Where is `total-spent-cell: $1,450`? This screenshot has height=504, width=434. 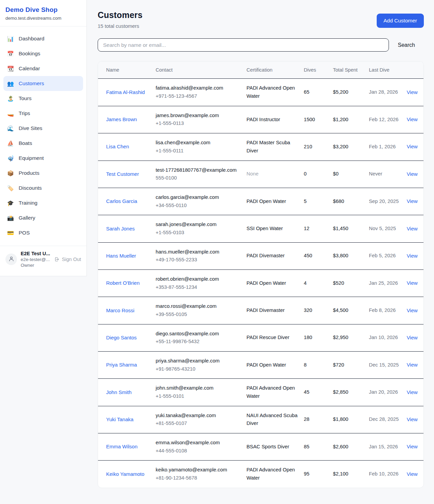 total-spent-cell: $1,450 is located at coordinates (351, 229).